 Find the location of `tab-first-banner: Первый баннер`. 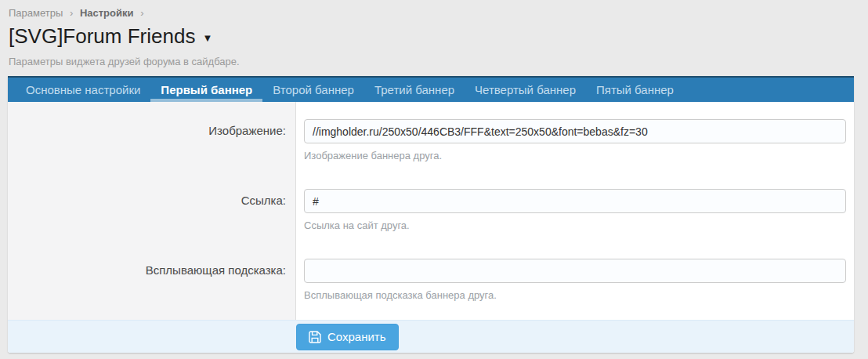

tab-first-banner: Первый баннер is located at coordinates (207, 89).